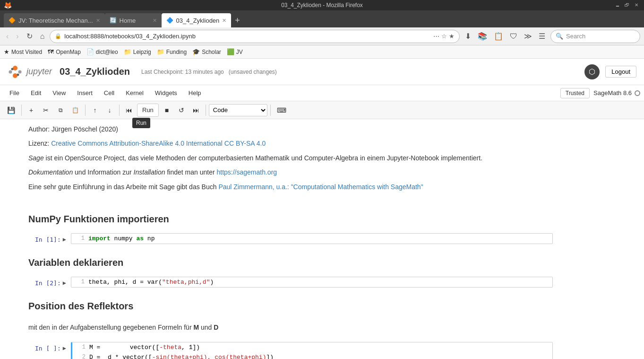 The height and width of the screenshot is (359, 644). I want to click on sep5, so click(270, 110).